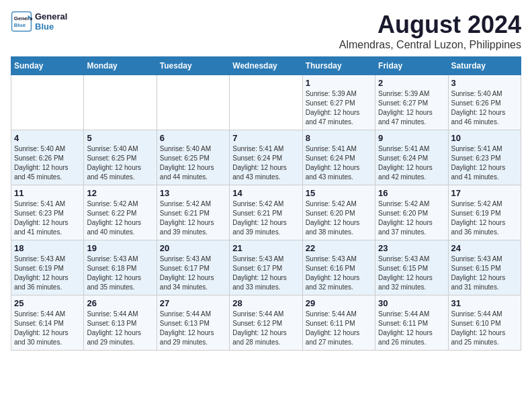 This screenshot has width=532, height=411. Describe the element at coordinates (266, 328) in the screenshot. I see `day-info: Sunrise: 5:44 AM Sunset: 6:12 PM Dayligh…` at that location.